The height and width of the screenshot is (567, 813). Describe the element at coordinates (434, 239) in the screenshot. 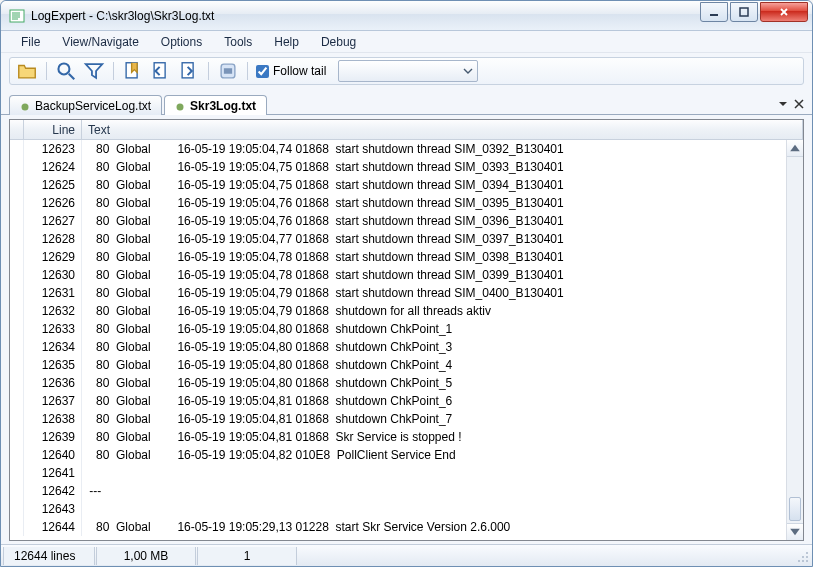

I see `cell-text: 80 Global 16-05-19 19:05:04,77 01868 sta…` at that location.